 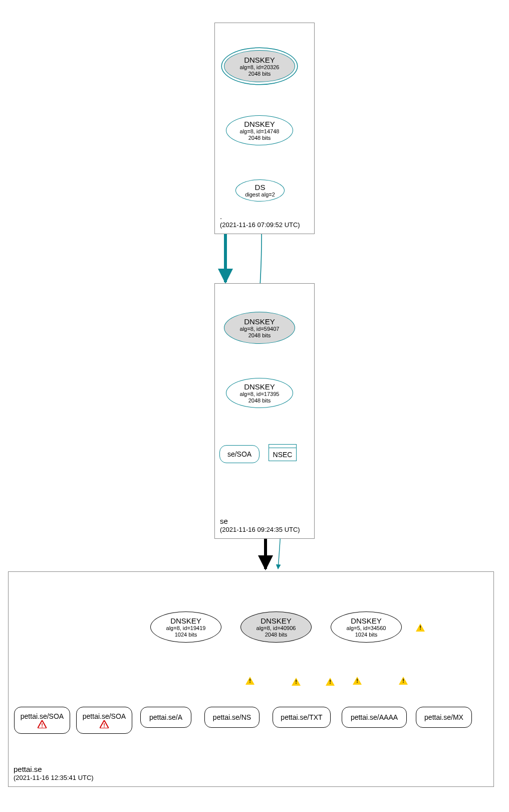 What do you see at coordinates (260, 328) in the screenshot?
I see `node-se-ksk: DNSKEY alg=8, id=59407 2048 bits` at bounding box center [260, 328].